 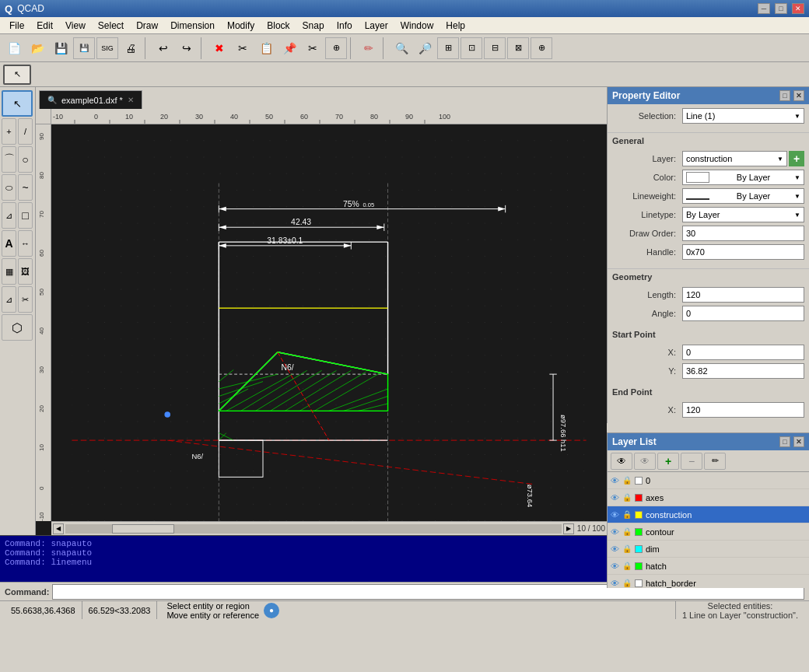 I want to click on tab-close-btn: ✕, so click(x=131, y=100).